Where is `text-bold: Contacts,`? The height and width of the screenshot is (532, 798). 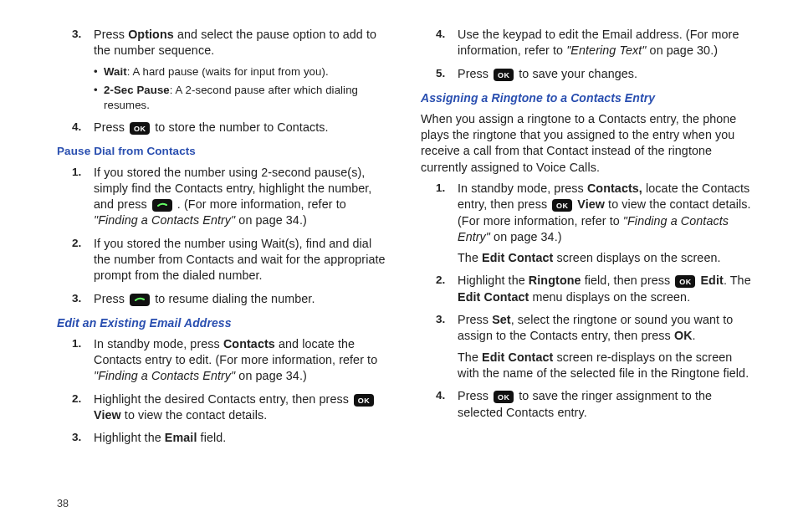
text-bold: Contacts, is located at coordinates (615, 188).